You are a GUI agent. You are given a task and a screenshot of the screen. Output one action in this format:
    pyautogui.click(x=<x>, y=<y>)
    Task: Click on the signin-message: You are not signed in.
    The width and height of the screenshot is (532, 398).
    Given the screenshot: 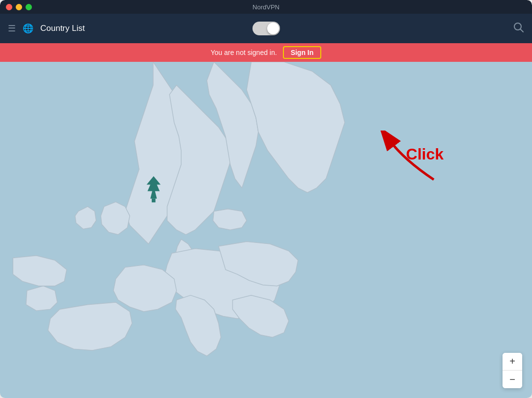 What is the action you would take?
    pyautogui.click(x=244, y=53)
    